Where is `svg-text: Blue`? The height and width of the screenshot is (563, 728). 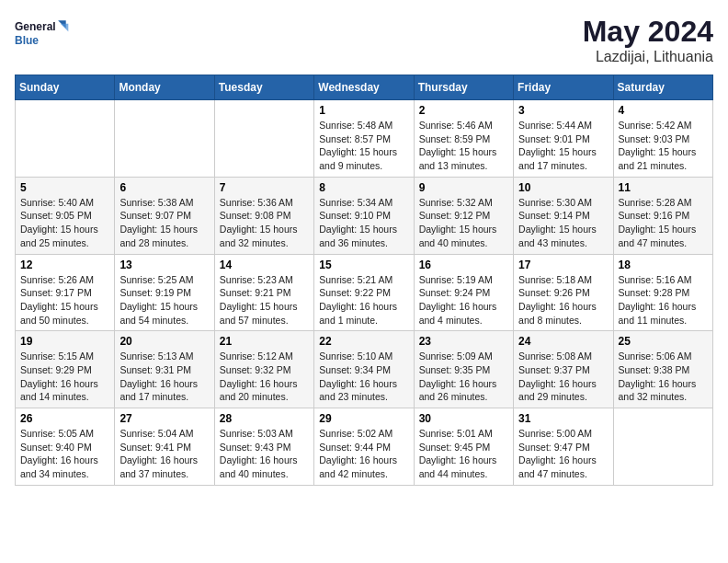
svg-text: Blue is located at coordinates (27, 40).